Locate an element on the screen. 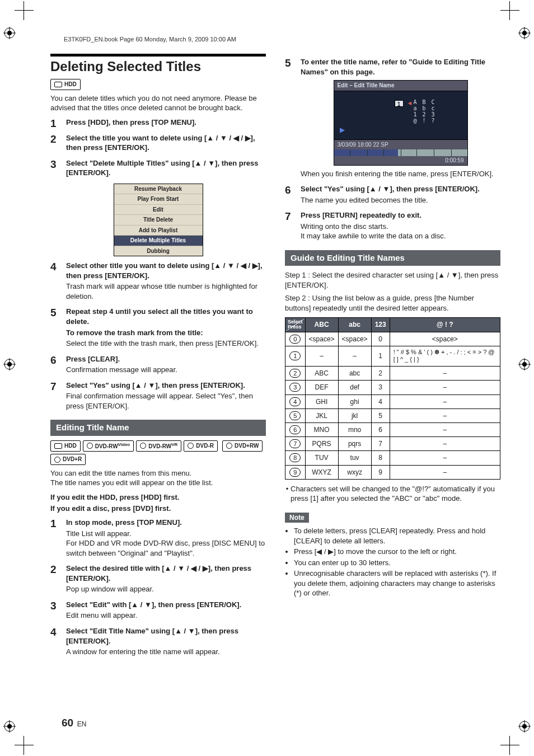 The height and width of the screenshot is (756, 534). keycap-cell: 0 is located at coordinates (296, 339).